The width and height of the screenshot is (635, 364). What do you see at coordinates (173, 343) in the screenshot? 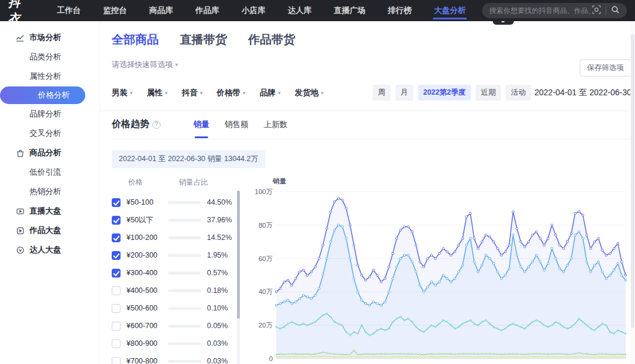
I see `price-row-¥800-900: ¥800-9000.03%` at bounding box center [173, 343].